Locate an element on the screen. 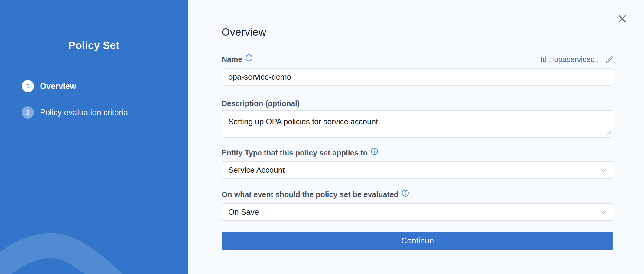 Image resolution: width=644 pixels, height=274 pixels. step-1-badge: 1 is located at coordinates (28, 86).